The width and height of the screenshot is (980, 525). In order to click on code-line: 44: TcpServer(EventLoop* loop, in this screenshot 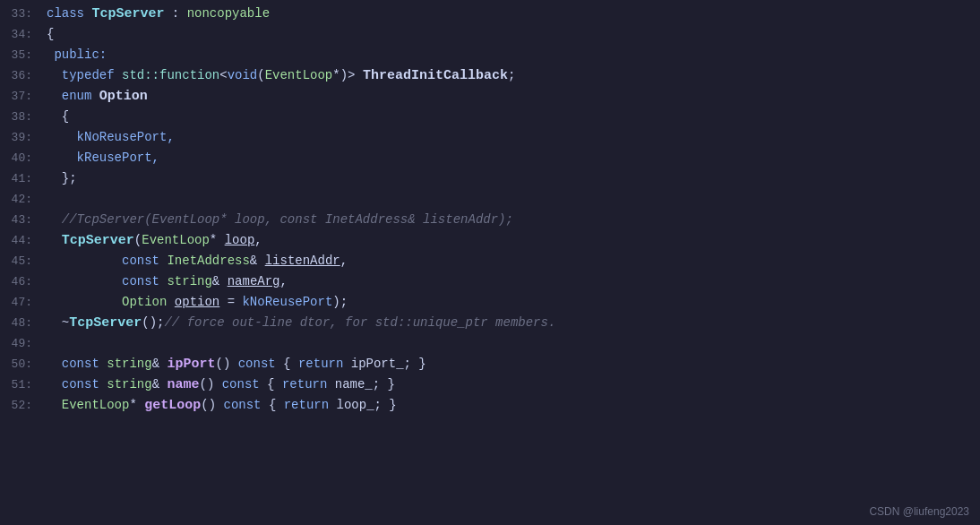, I will do `click(490, 240)`.